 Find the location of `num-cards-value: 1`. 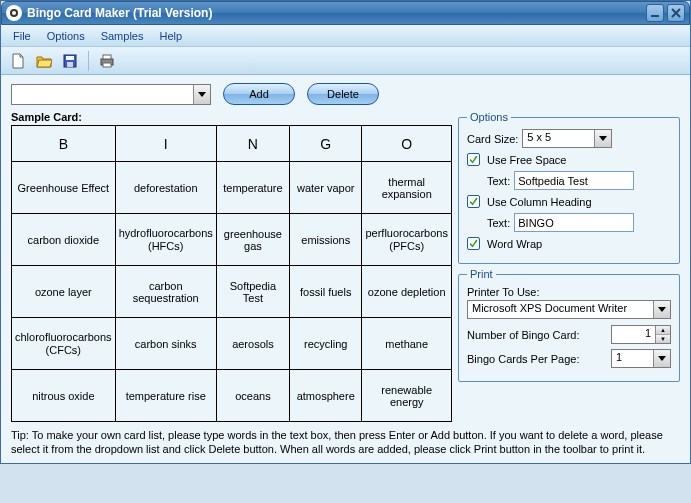

num-cards-value: 1 is located at coordinates (634, 334).